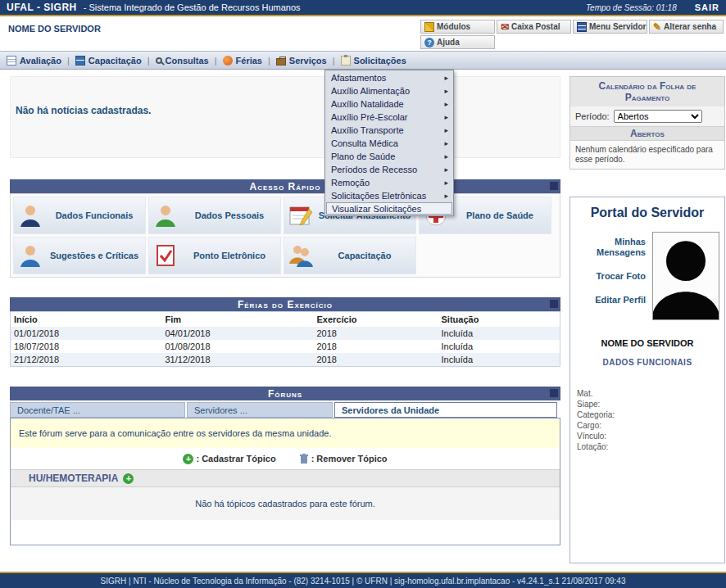 The width and height of the screenshot is (726, 588). Describe the element at coordinates (389, 208) in the screenshot. I see `dropdown-item-visualizar-solicitacoes: Visualizar Solicitações` at that location.